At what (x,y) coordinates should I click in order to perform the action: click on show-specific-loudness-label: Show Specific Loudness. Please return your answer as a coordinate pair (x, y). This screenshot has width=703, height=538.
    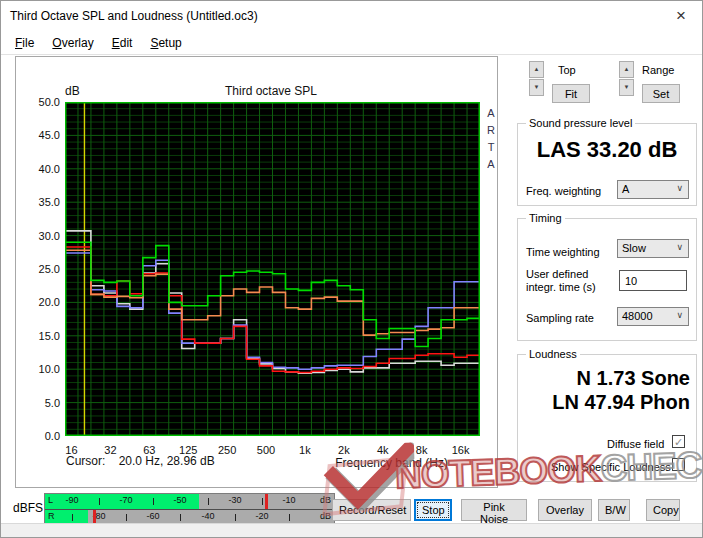
    Looking at the image, I should click on (611, 467).